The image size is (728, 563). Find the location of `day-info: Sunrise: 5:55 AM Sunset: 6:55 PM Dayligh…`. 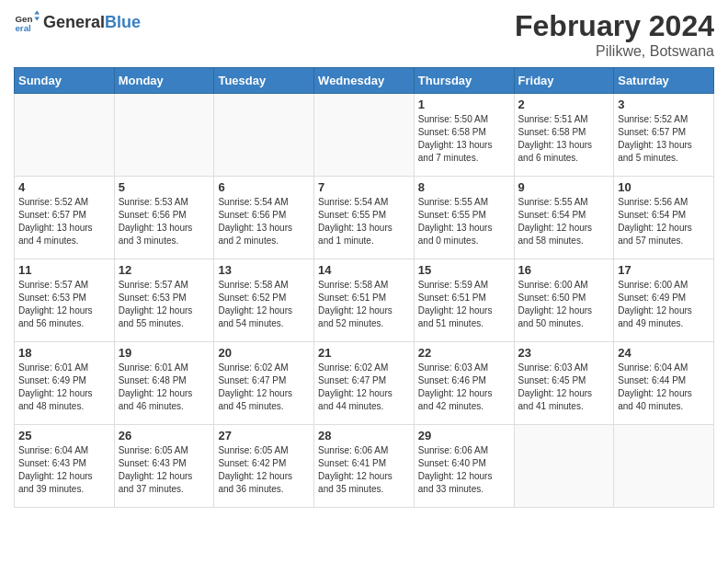

day-info: Sunrise: 5:55 AM Sunset: 6:55 PM Dayligh… is located at coordinates (464, 222).